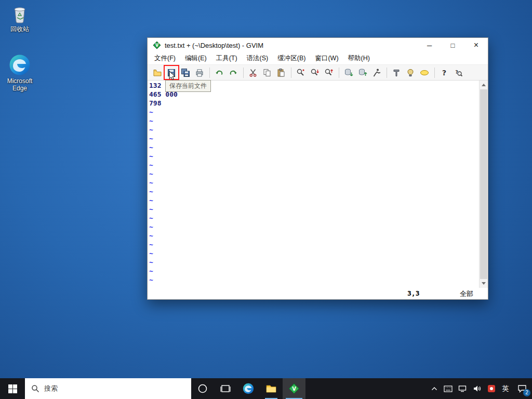  What do you see at coordinates (51, 389) in the screenshot?
I see `search-placeholder: 搜索` at bounding box center [51, 389].